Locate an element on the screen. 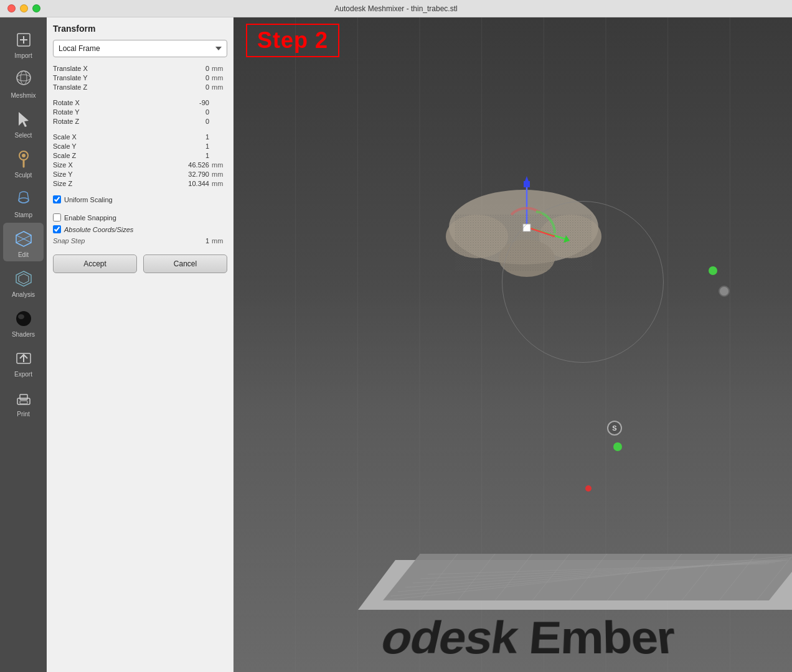 This screenshot has width=792, height=672. sidebar-item-edit: Edit is located at coordinates (24, 242).